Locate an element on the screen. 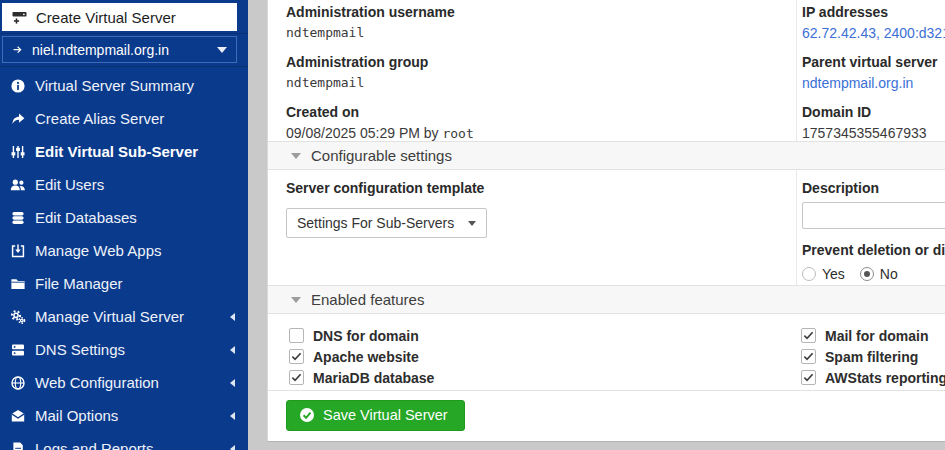  ip-addresses-value: 62.72.42.43, 2400:d321:2 is located at coordinates (874, 33).